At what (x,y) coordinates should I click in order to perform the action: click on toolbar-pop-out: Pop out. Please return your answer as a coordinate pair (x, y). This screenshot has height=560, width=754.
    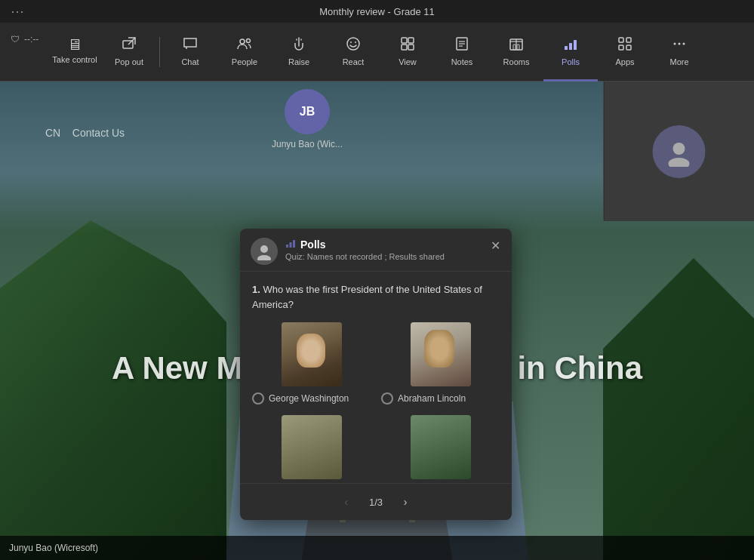
    Looking at the image, I should click on (129, 52).